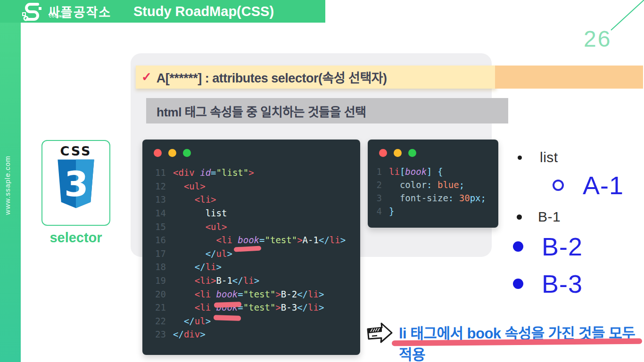 The width and height of the screenshot is (644, 362). Describe the element at coordinates (76, 184) in the screenshot. I see `css3-shield-icon: 3` at that location.